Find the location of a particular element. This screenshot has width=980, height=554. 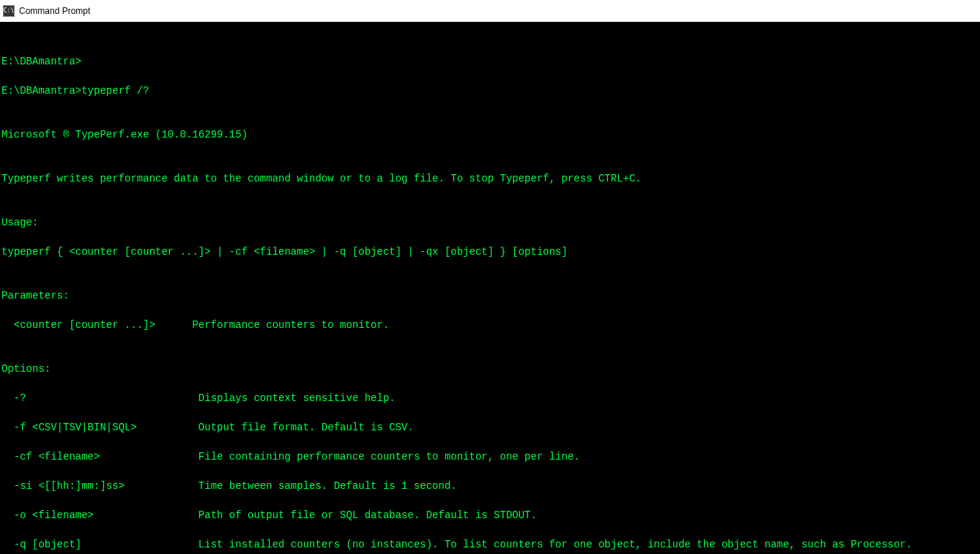

terminal-description: Typeperf writes performance data to the … is located at coordinates (490, 179).